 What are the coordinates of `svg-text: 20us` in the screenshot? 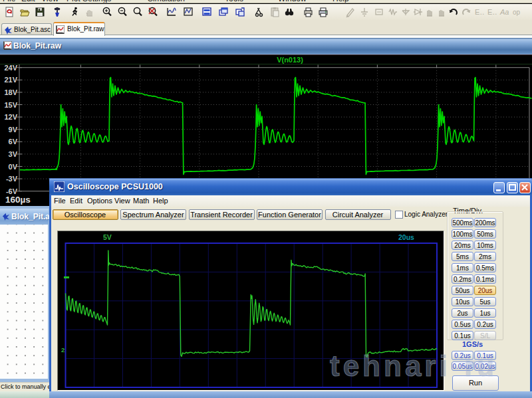 It's located at (406, 237).